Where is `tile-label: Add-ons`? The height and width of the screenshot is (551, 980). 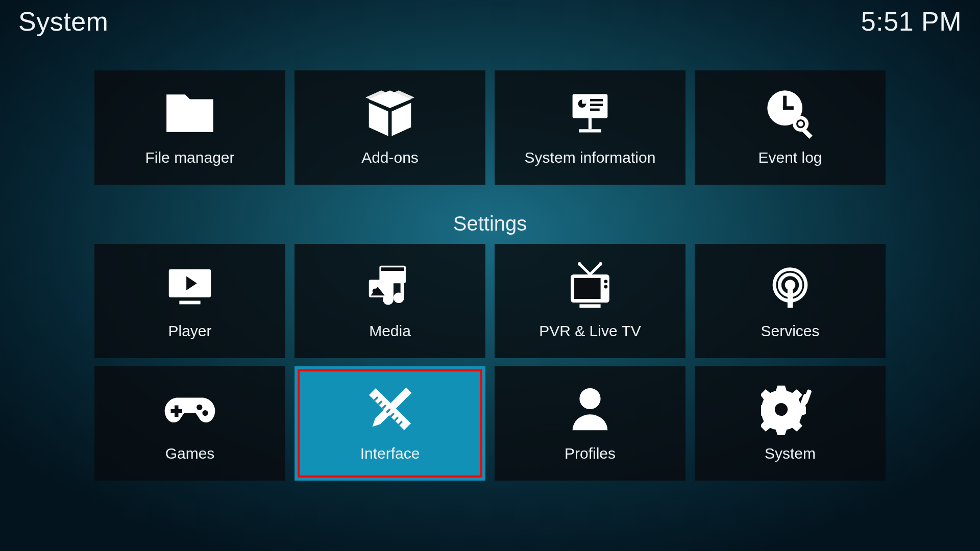 tile-label: Add-ons is located at coordinates (390, 158).